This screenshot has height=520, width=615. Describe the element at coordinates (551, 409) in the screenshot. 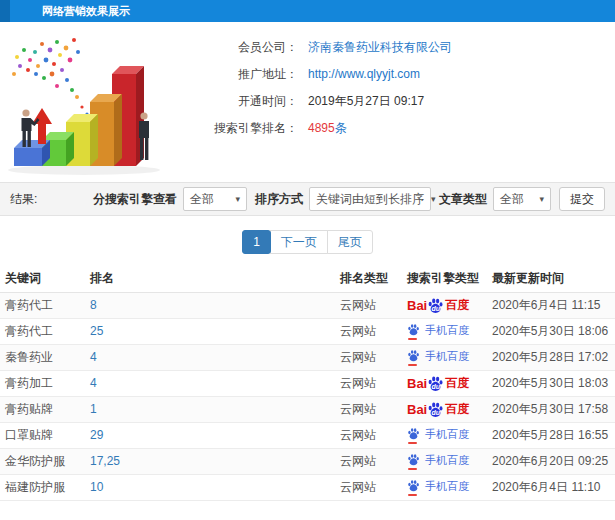

I see `update-time-cell: 2020年5月30日 17:58` at that location.